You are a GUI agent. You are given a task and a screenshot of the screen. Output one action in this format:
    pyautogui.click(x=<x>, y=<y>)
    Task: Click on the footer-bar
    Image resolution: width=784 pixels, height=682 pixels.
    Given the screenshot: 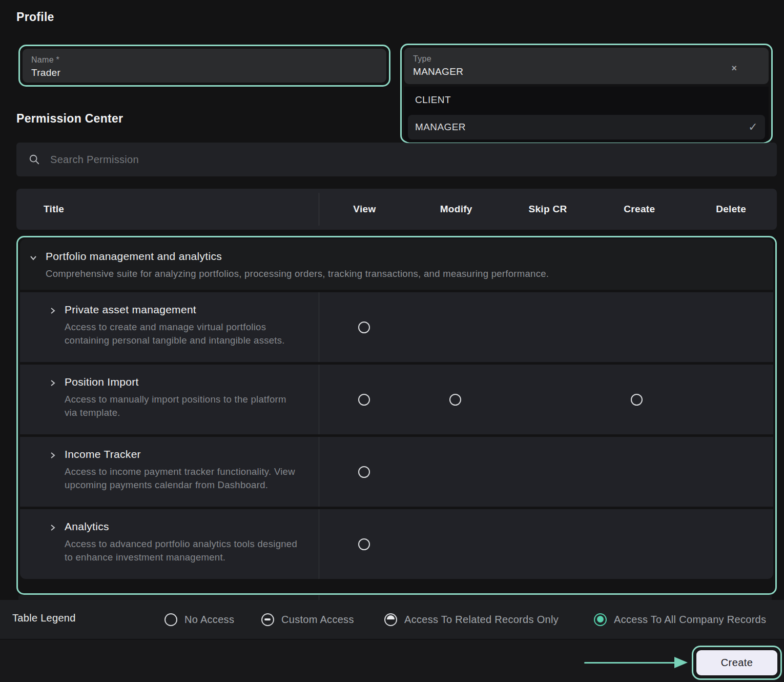 What is the action you would take?
    pyautogui.click(x=392, y=660)
    